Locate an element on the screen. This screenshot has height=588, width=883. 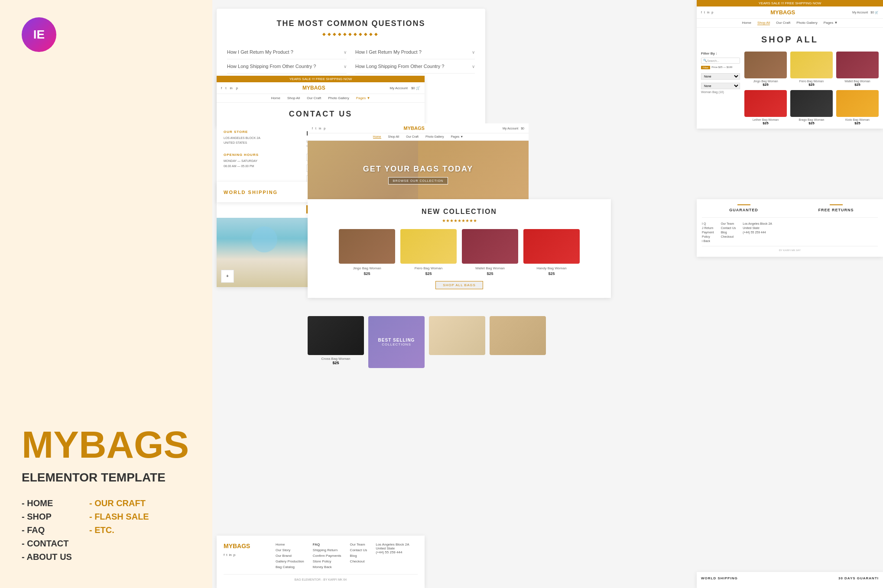
brand-feature-list: - HOME - SHOP - FAQ - CONTACT - ABOUT US… is located at coordinates (106, 530).